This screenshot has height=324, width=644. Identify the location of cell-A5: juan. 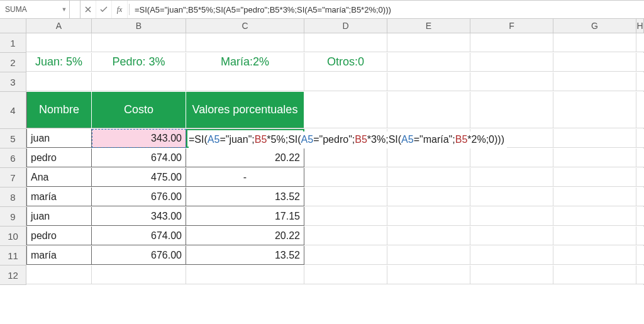
(59, 138).